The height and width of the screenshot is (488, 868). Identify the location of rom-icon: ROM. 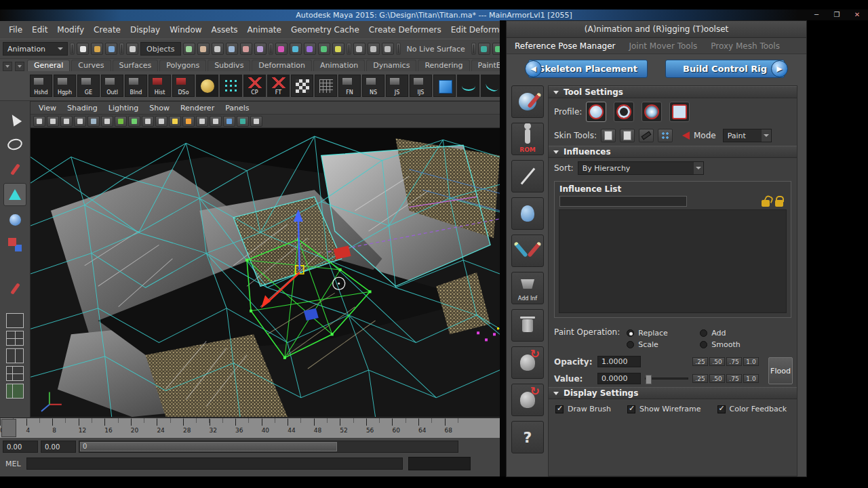
(528, 139).